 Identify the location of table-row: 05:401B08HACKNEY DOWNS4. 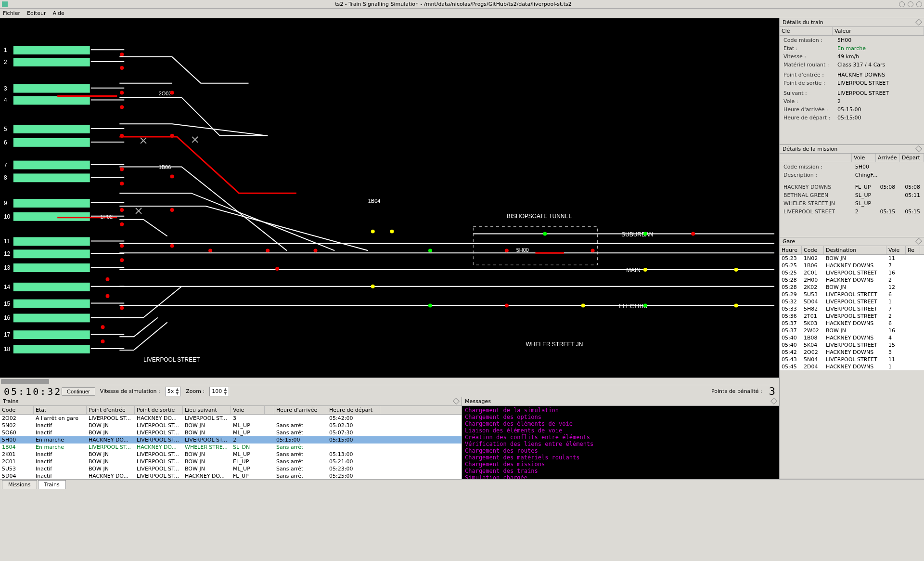
(852, 338).